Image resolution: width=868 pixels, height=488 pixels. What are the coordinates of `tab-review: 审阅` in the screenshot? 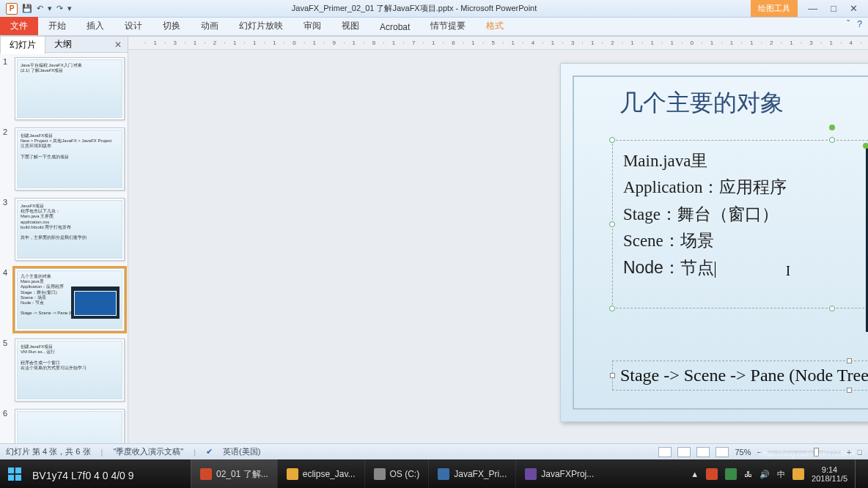 It's located at (312, 26).